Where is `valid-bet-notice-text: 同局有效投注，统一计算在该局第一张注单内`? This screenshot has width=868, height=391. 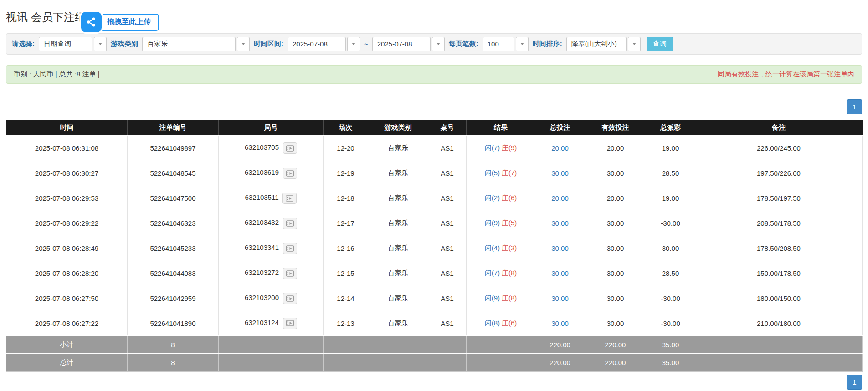 valid-bet-notice-text: 同局有效投注，统一计算在该局第一张注单内 is located at coordinates (786, 75).